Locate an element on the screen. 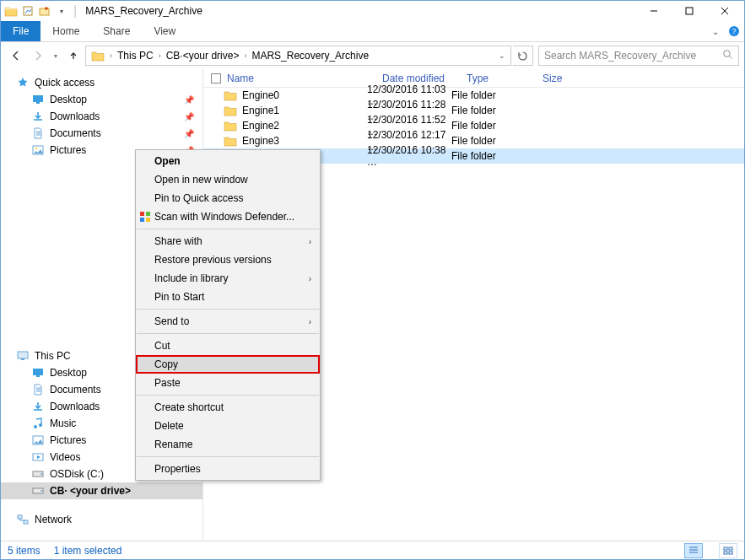 The image size is (745, 560). qat-newfolder-icon is located at coordinates (45, 11).